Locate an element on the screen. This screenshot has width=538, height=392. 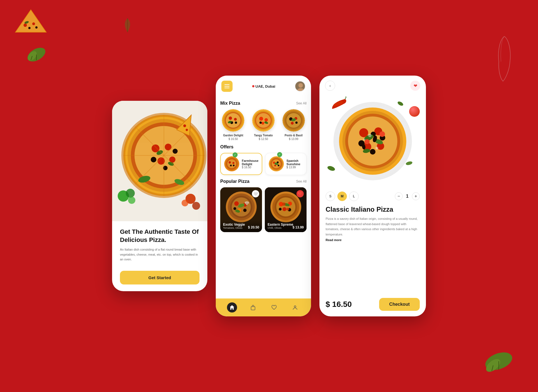
size-large-button: L is located at coordinates (354, 196).